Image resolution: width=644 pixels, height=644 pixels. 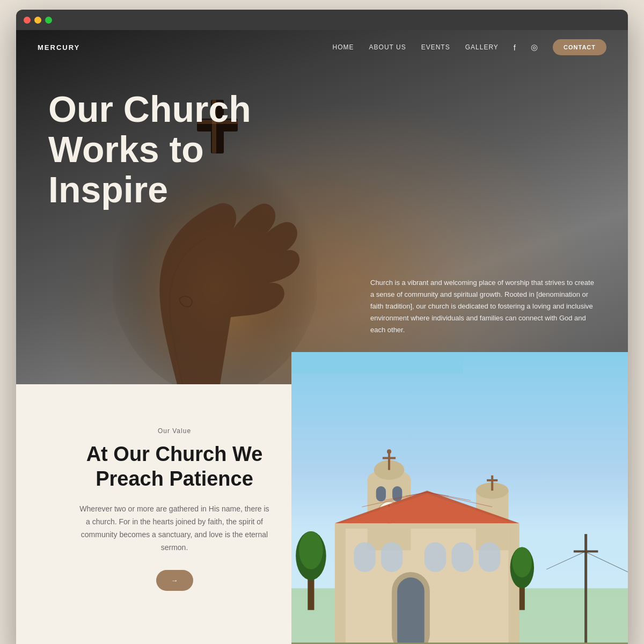 I want to click on hero-headline-line2: Works to, so click(x=150, y=149).